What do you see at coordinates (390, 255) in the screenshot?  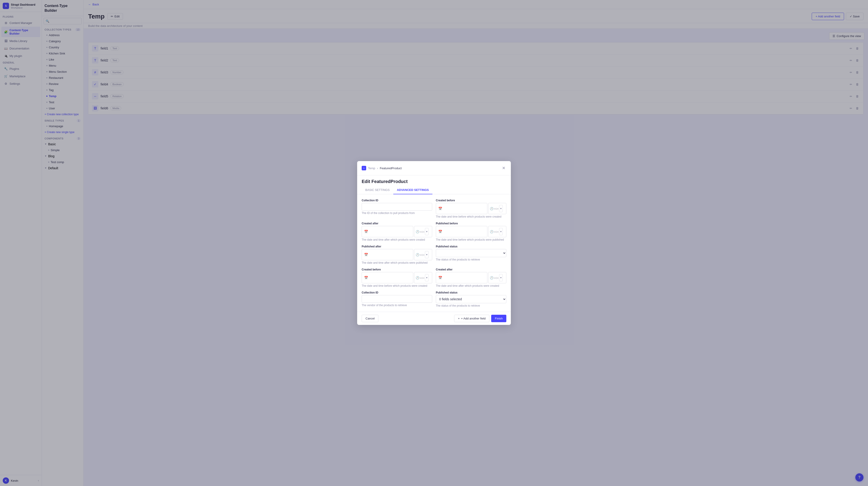 I see `published-after-date-input` at bounding box center [390, 255].